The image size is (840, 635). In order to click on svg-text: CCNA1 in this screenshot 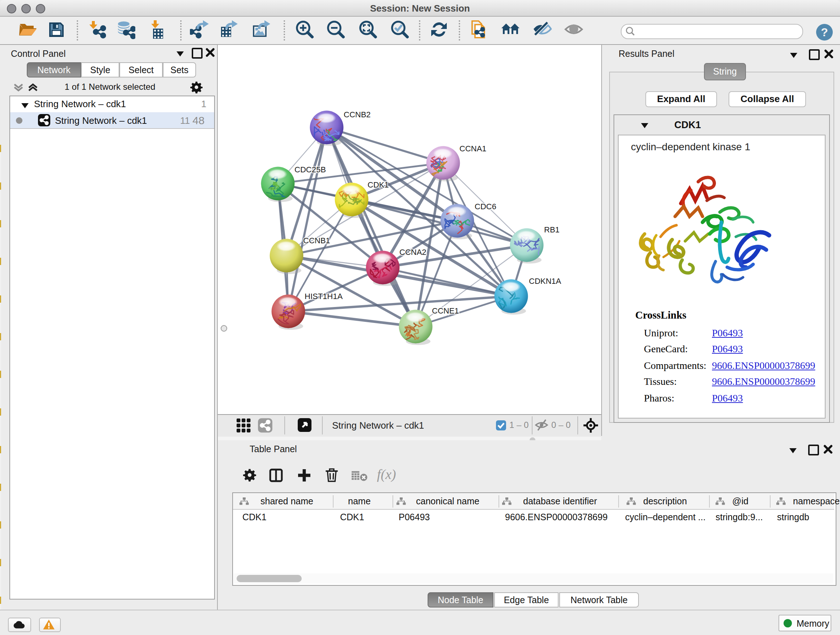, I will do `click(473, 149)`.